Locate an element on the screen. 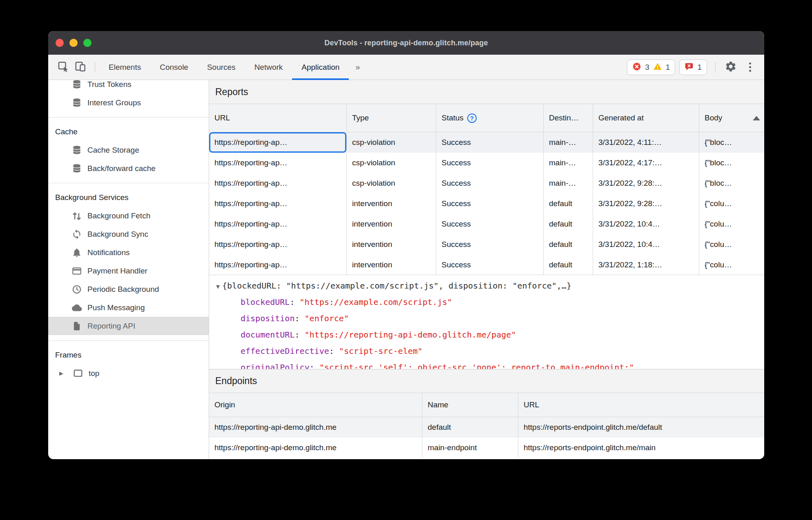 The image size is (812, 520). sidebar-item-reporting-api: Reporting API is located at coordinates (128, 326).